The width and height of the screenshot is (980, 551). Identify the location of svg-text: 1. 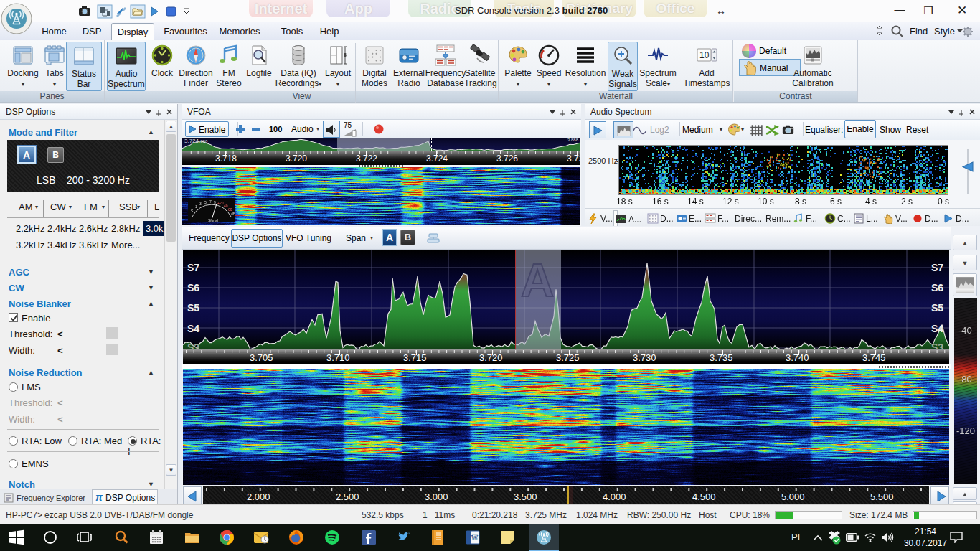
(197, 207).